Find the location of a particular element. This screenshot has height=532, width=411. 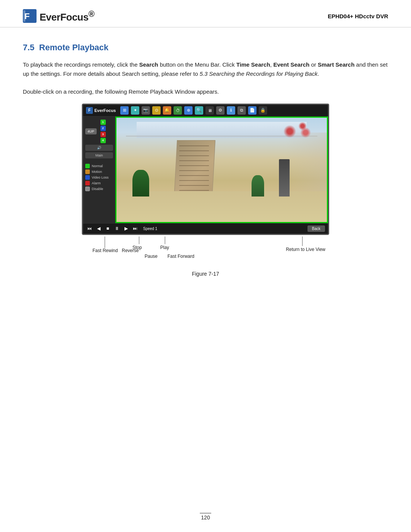

dvr-main: 4UP 1 2 3 4 🔊 Main is located at coordinates (206, 170).